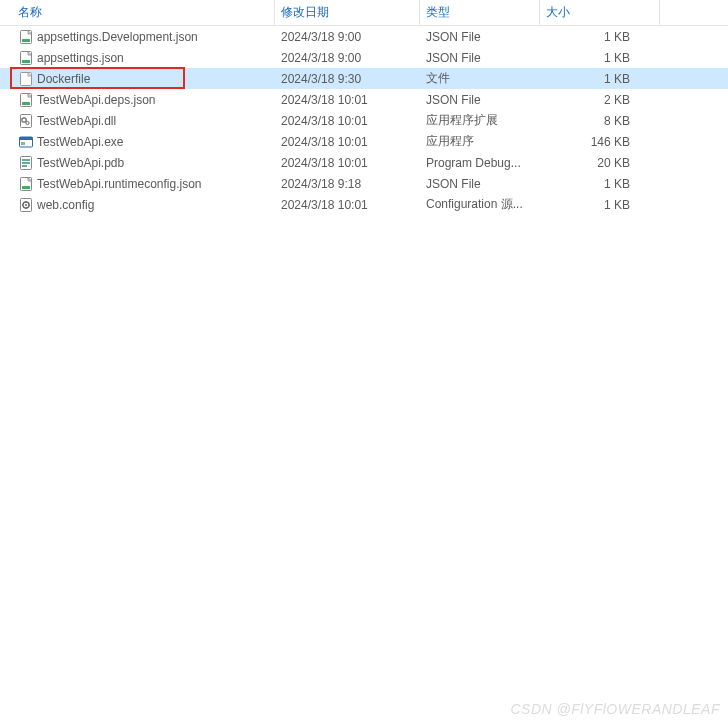  What do you see at coordinates (120, 184) in the screenshot?
I see `file-name-label: TestWebApi.runtimeconfig.json` at bounding box center [120, 184].